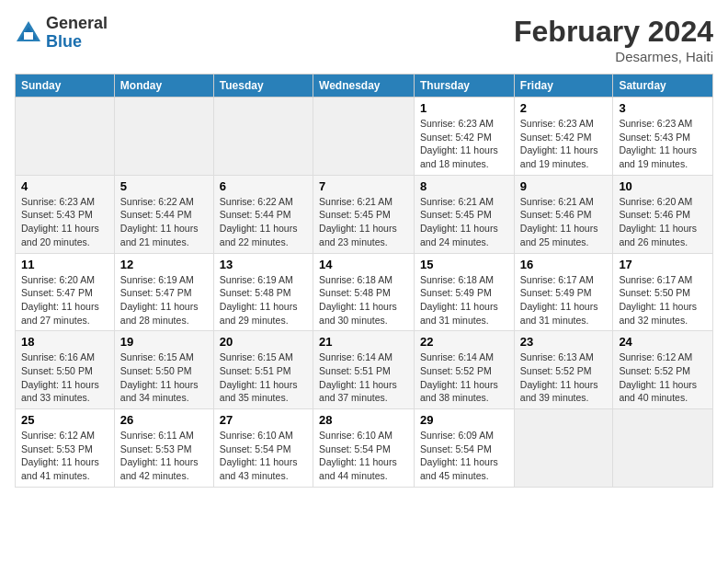 The image size is (728, 563). What do you see at coordinates (663, 300) in the screenshot?
I see `day-info: Sunrise: 6:17 AMSunset: 5:50 PMDaylight:…` at bounding box center [663, 300].